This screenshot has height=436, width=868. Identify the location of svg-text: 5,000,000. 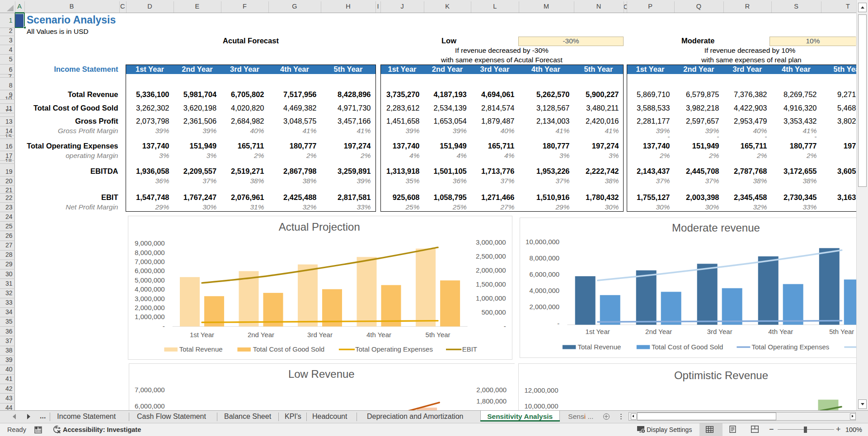
(150, 280).